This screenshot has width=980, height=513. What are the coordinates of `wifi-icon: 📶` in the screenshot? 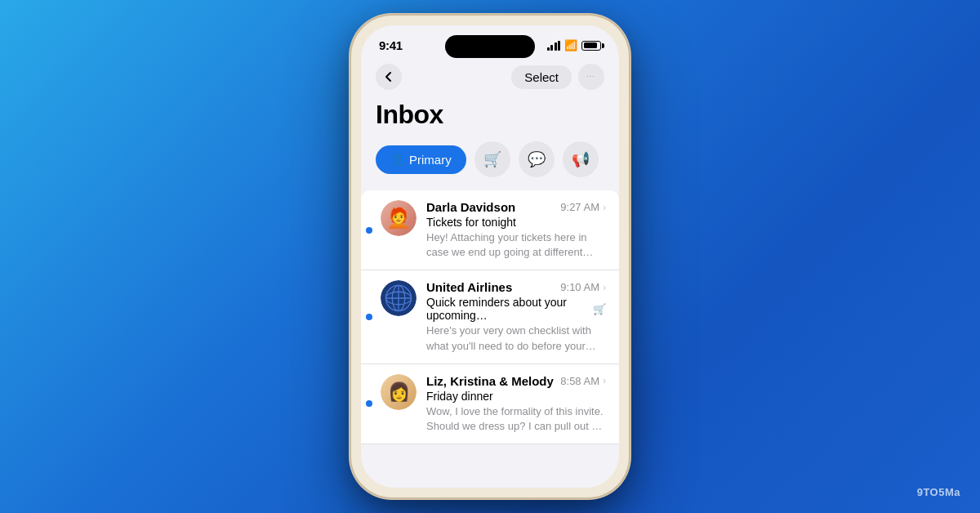 It's located at (571, 46).